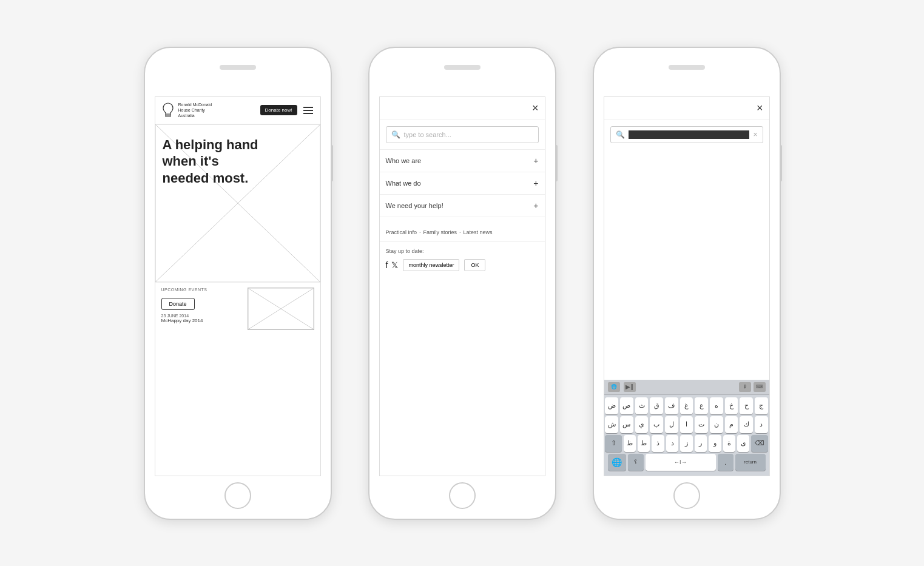 This screenshot has width=924, height=566. Describe the element at coordinates (717, 406) in the screenshot. I see `key-ha: ه` at that location.